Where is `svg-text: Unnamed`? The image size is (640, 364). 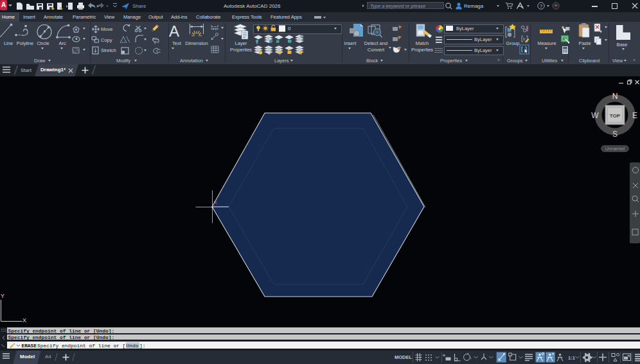 svg-text: Unnamed is located at coordinates (615, 149).